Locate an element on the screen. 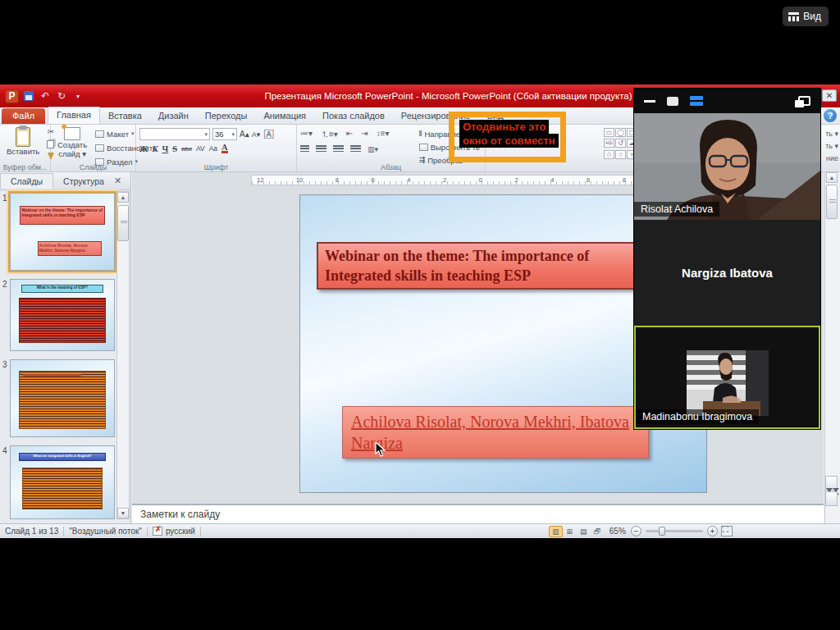 This screenshot has width=840, height=630. popout-icon is located at coordinates (804, 101).